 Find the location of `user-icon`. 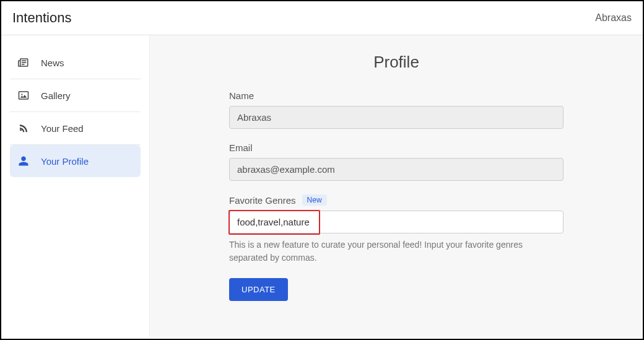

user-icon is located at coordinates (24, 161).